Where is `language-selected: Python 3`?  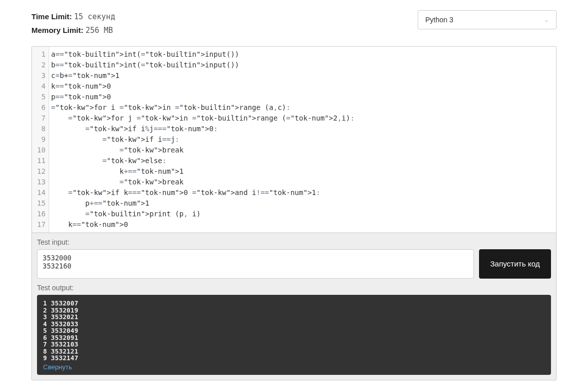
language-selected: Python 3 is located at coordinates (439, 20).